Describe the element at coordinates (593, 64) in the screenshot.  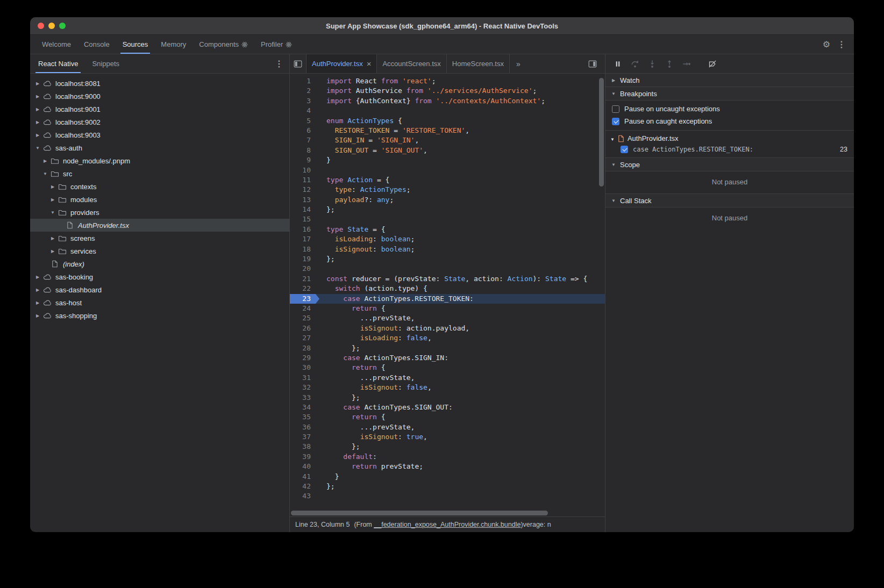
I see `debugger-toggle-icon` at that location.